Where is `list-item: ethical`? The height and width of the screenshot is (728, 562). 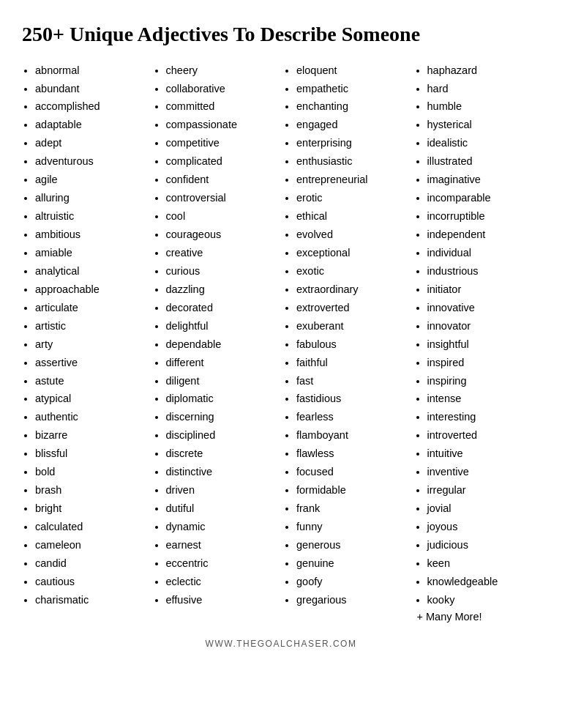
list-item: ethical is located at coordinates (351, 217).